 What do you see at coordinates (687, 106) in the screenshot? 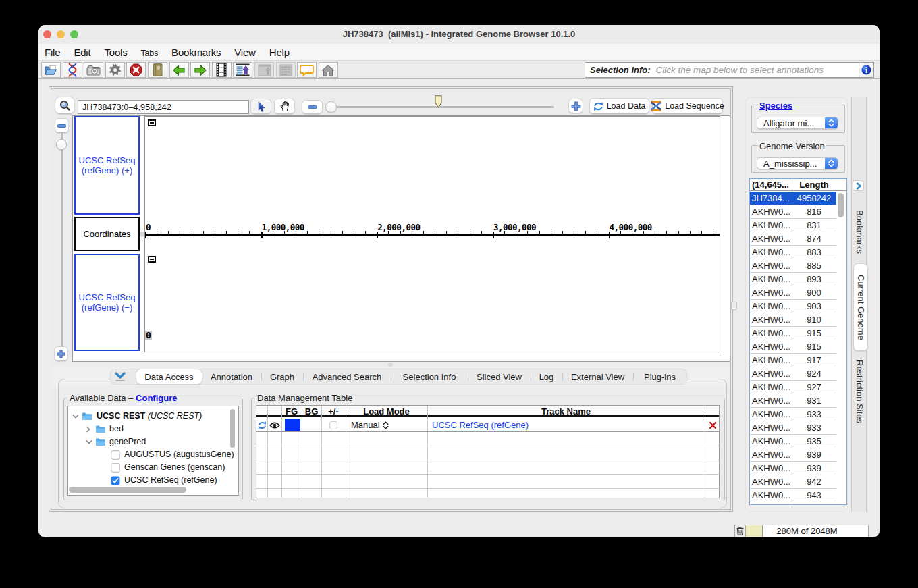
I see `load-sequence-button: Load Sequence` at bounding box center [687, 106].